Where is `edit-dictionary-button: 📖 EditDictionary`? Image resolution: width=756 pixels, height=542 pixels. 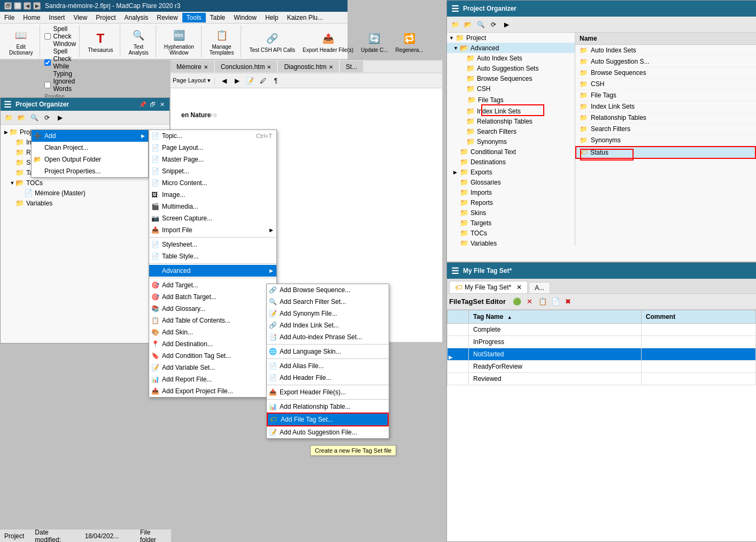
edit-dictionary-button: 📖 EditDictionary is located at coordinates (21, 41).